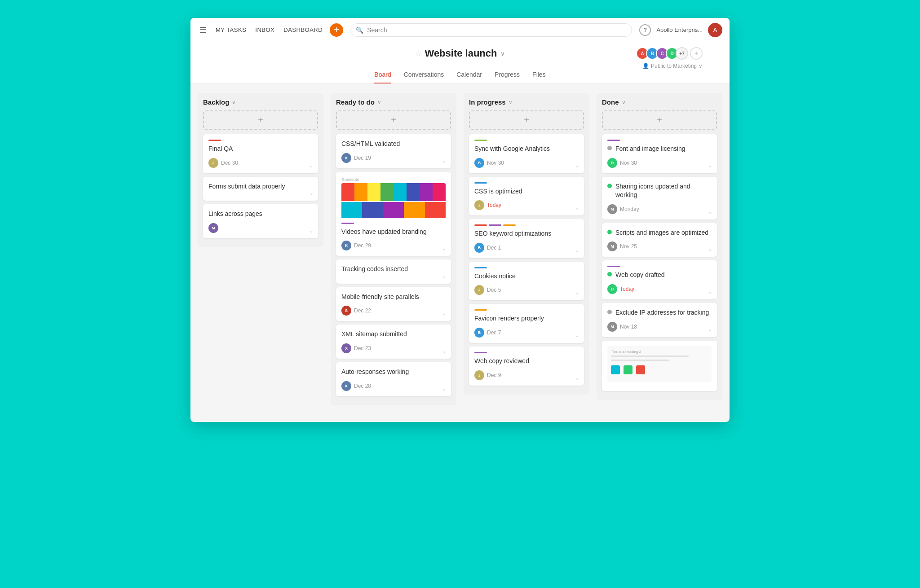 The height and width of the screenshot is (588, 920). I want to click on card-favicon: Favicon renders properly B Dec 7 ⌄, so click(526, 323).